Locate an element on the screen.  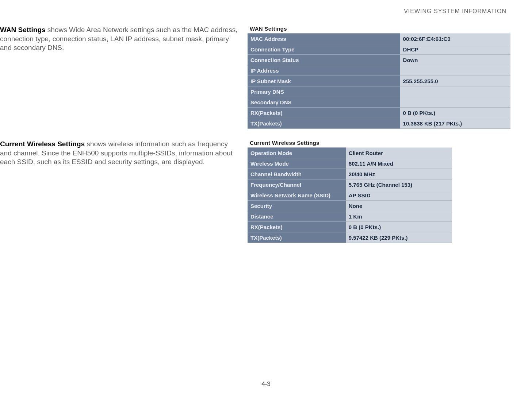
table-row: Connection StatusDown is located at coordinates (379, 60).